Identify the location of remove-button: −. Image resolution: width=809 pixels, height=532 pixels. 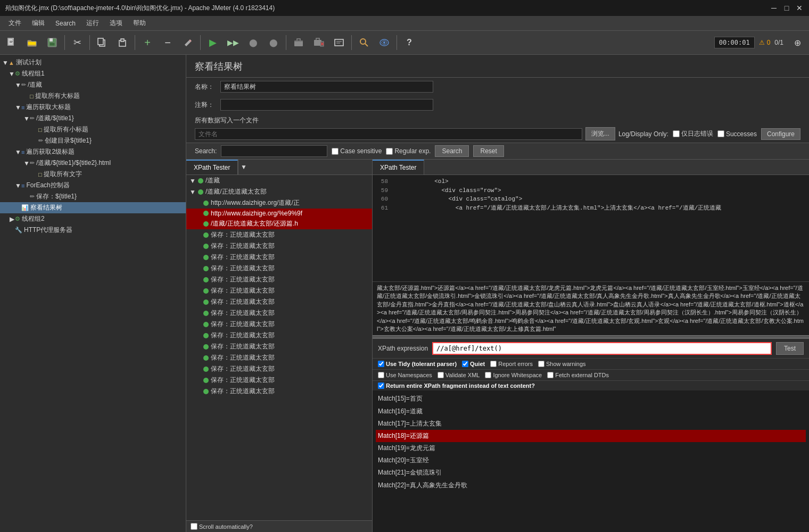
(168, 43).